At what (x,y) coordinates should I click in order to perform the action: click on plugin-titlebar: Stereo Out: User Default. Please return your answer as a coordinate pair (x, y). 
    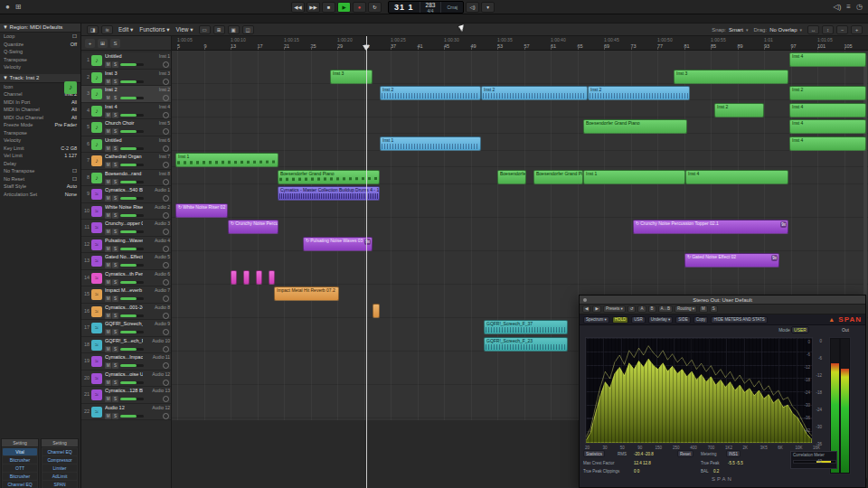
    Looking at the image, I should click on (722, 300).